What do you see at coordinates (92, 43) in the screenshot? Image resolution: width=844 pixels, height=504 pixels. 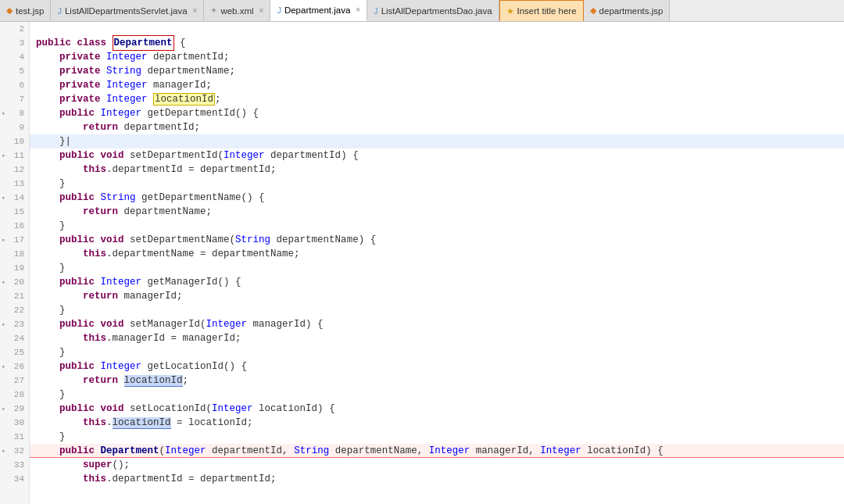 I see `keyword-class: class` at bounding box center [92, 43].